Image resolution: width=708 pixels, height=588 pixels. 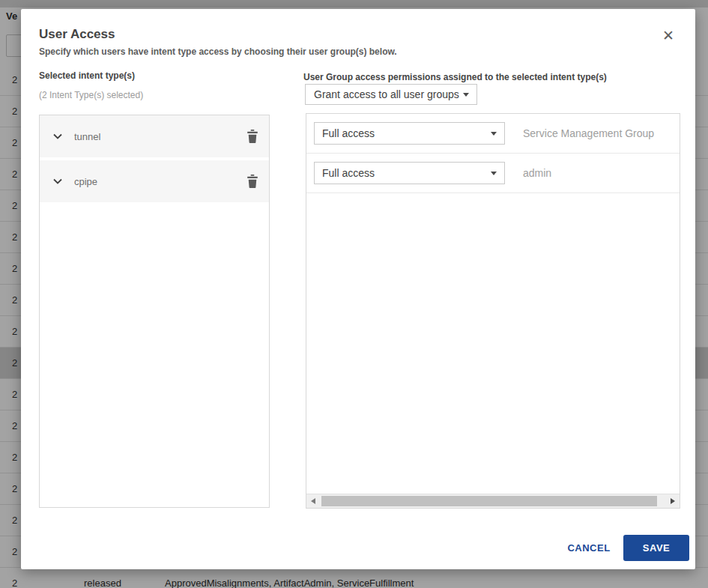 I want to click on user-group-permissions-label: User Group access permissions assigned t…, so click(x=456, y=77).